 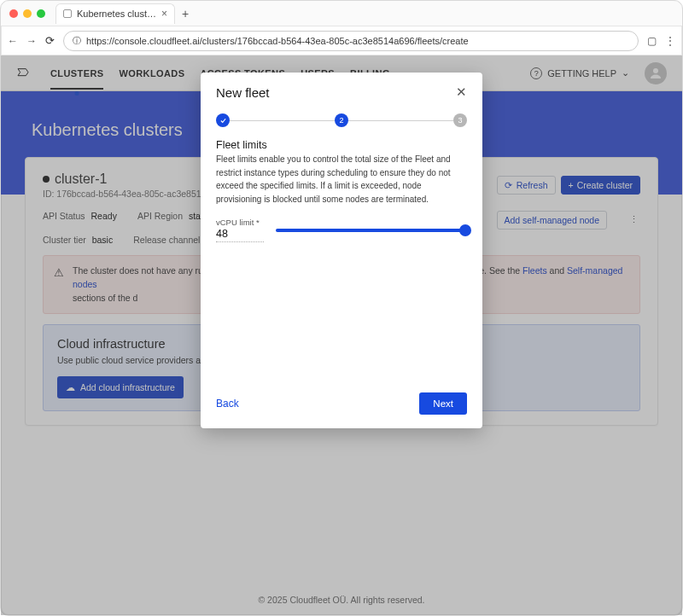 I want to click on back-button: Back, so click(x=227, y=404).